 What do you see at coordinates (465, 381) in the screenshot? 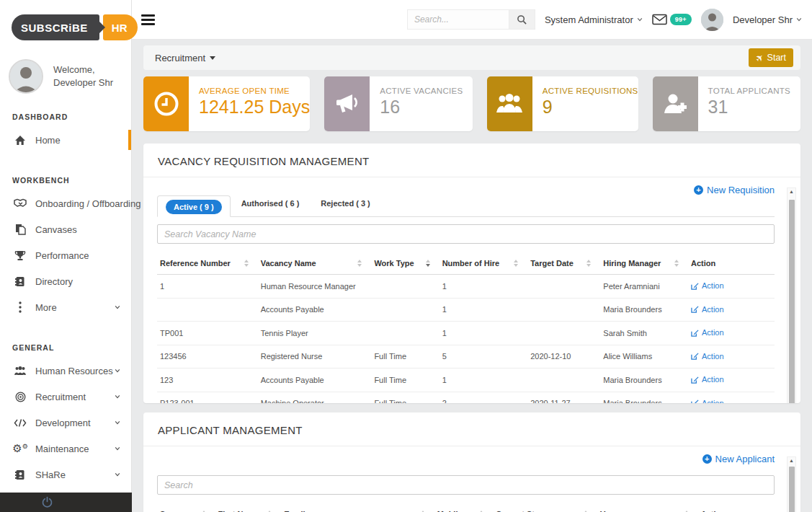
I see `table-row: 123Accounts PayableFull Time1Maria Broun…` at bounding box center [465, 381].